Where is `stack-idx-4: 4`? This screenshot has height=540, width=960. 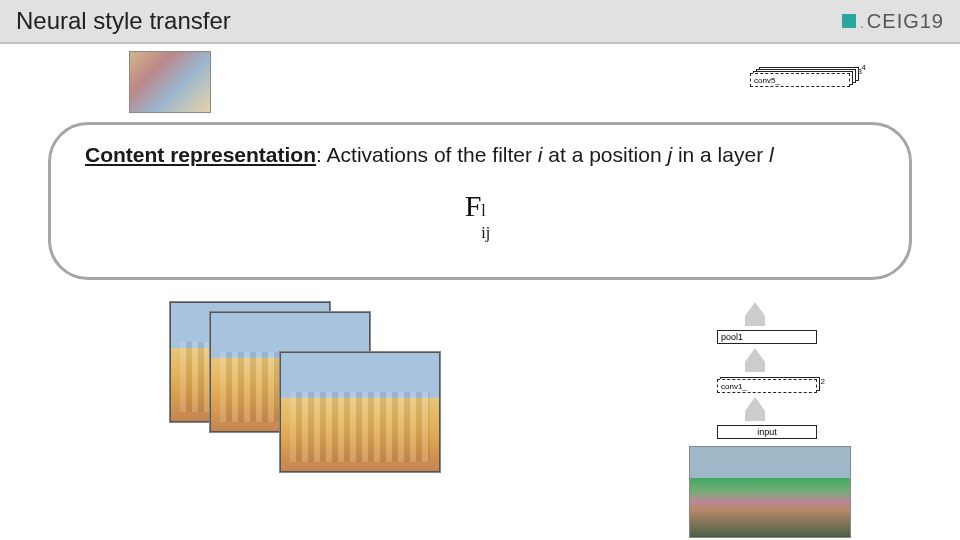 stack-idx-4: 4 is located at coordinates (864, 68).